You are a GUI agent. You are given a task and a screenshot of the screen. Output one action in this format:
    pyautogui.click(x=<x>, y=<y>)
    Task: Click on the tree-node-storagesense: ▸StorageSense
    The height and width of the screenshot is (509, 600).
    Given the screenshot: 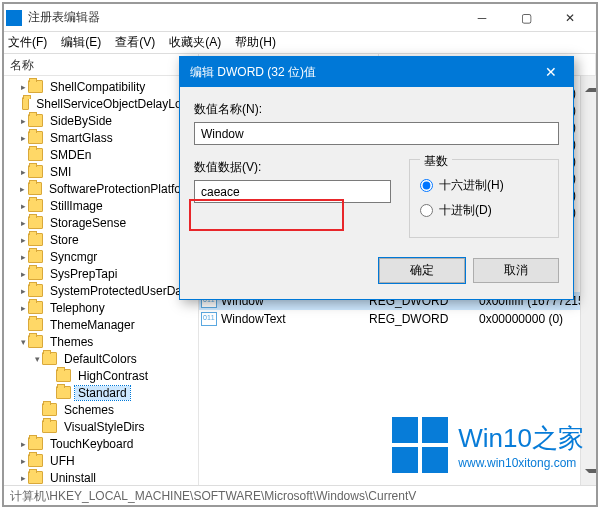 What is the action you would take?
    pyautogui.click(x=101, y=222)
    